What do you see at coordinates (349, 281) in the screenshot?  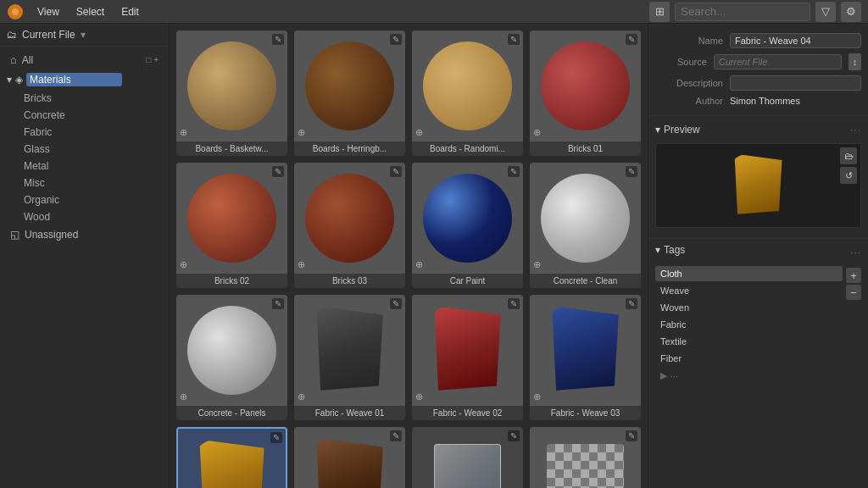 I see `item-label: Bricks 03` at bounding box center [349, 281].